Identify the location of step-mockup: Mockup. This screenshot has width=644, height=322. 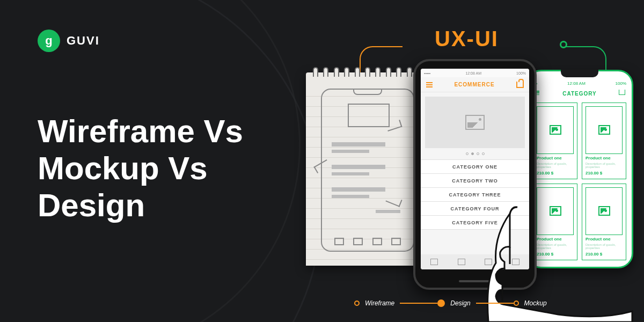
(533, 303).